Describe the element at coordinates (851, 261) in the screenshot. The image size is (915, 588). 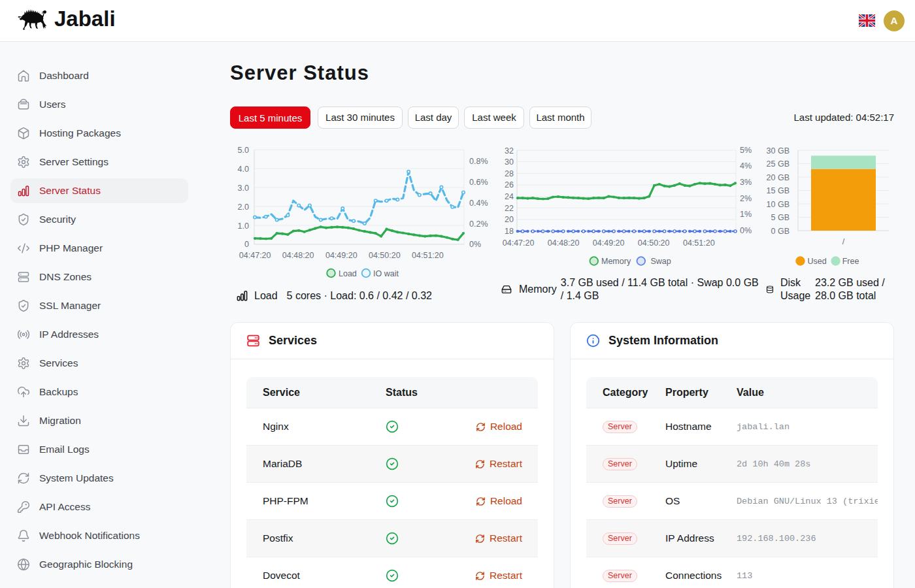
I see `svg-text: Free` at that location.